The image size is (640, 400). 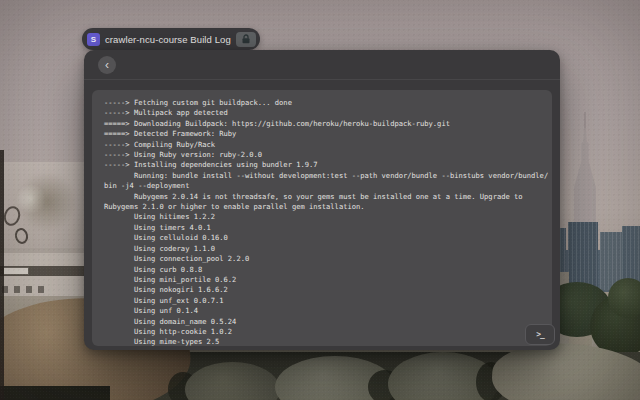 I want to click on building-sign, so click(x=16, y=271).